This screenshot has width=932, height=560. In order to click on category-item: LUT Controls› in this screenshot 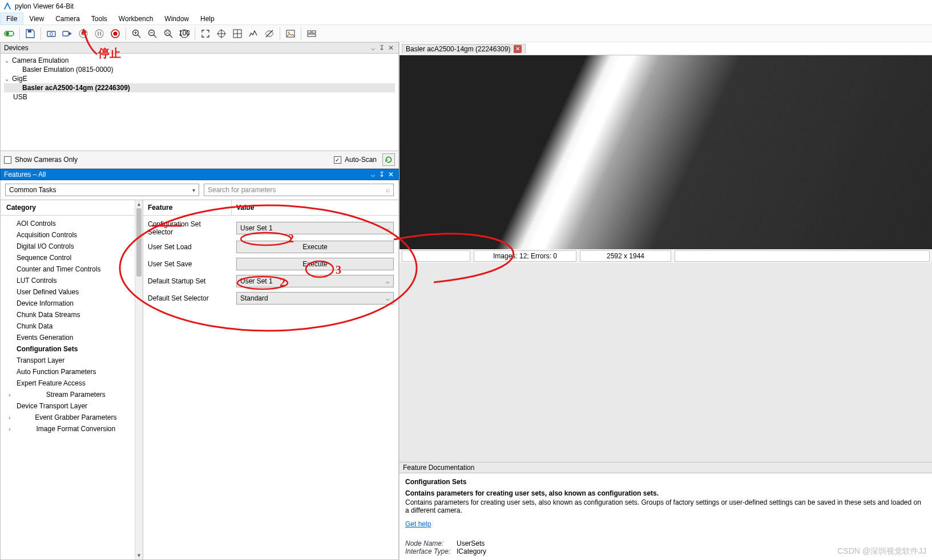, I will do `click(72, 281)`.